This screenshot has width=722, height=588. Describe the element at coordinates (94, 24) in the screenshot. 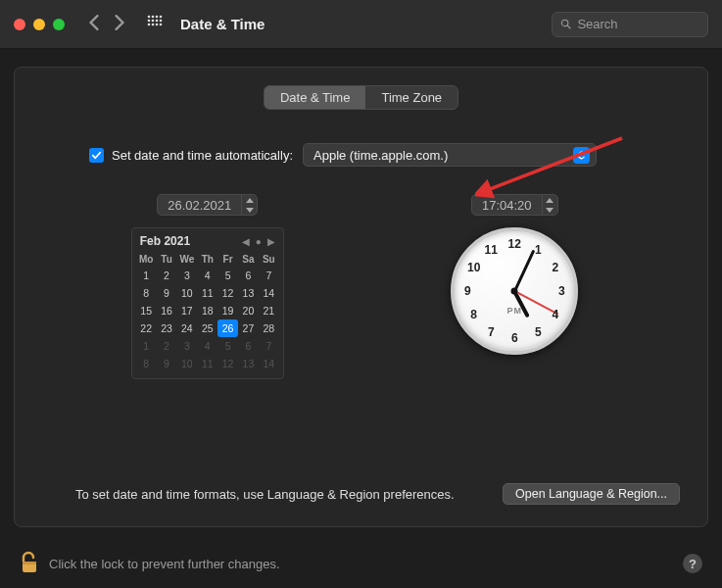

I see `back-button` at that location.